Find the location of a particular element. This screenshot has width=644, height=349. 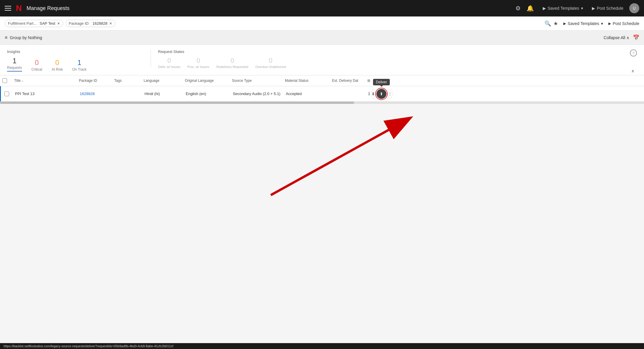

state-proc-issues-label: Proc. w/ Issues is located at coordinates (198, 67).